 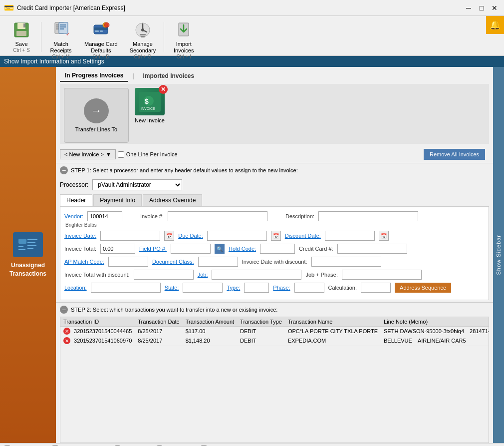 What do you see at coordinates (220, 249) in the screenshot?
I see `field-po-search-button: 🔍` at bounding box center [220, 249].